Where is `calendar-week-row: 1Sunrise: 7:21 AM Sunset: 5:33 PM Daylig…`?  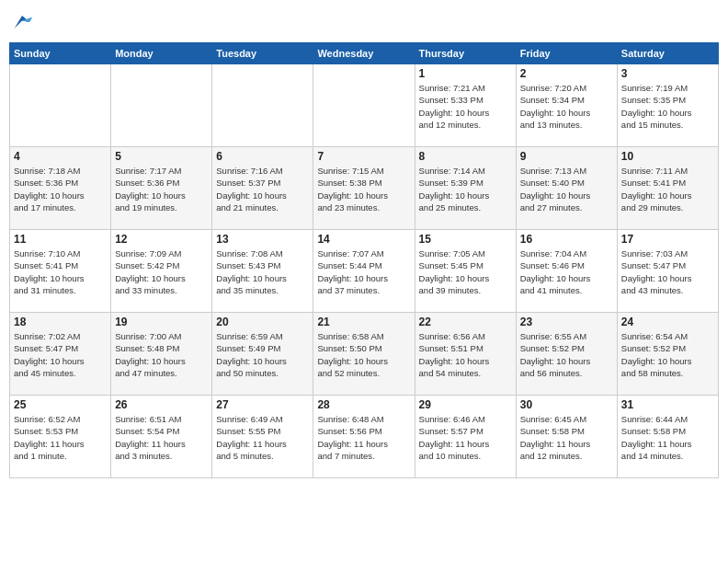 calendar-week-row: 1Sunrise: 7:21 AM Sunset: 5:33 PM Daylig… is located at coordinates (364, 106).